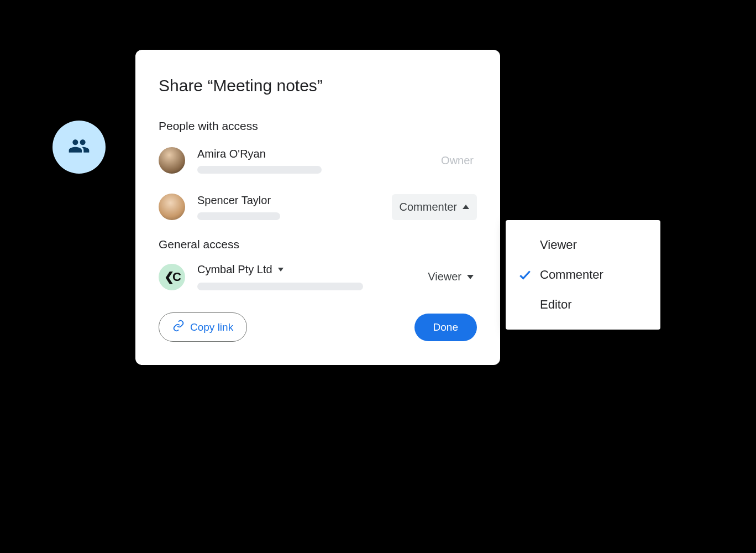 This screenshot has width=756, height=553. I want to click on copy-link-label: Copy link, so click(212, 327).